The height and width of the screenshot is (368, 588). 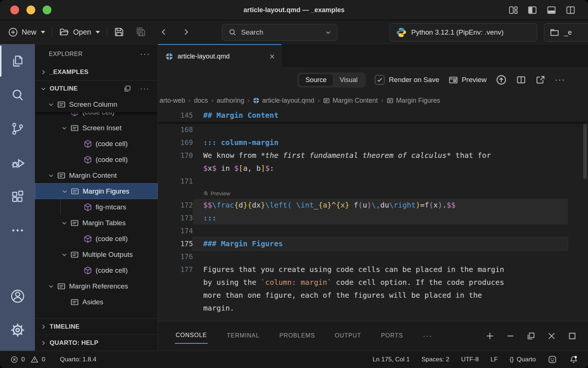 What do you see at coordinates (413, 101) in the screenshot?
I see `breadcrumb-item: Margin Figures` at bounding box center [413, 101].